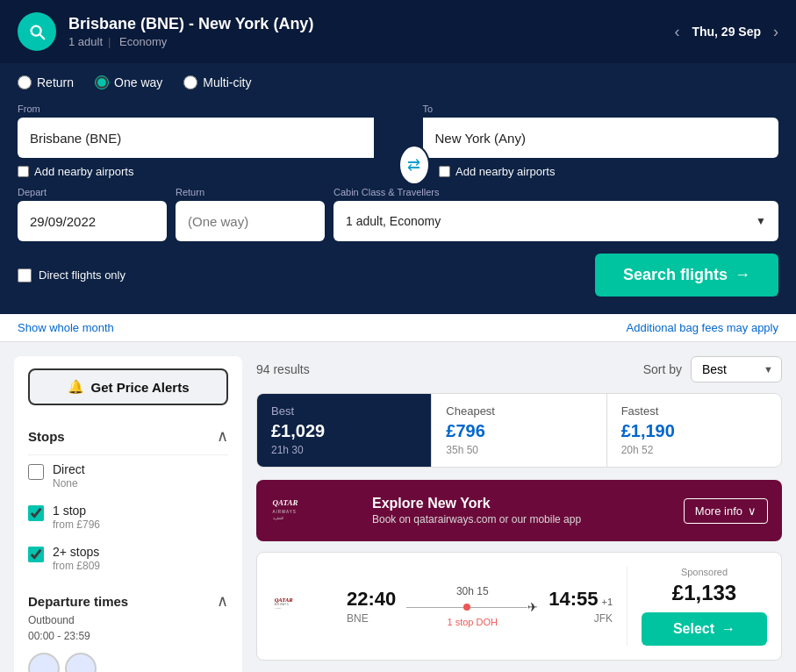 Image resolution: width=796 pixels, height=672 pixels. What do you see at coordinates (128, 435) in the screenshot?
I see `stops-header: Stops ∧` at bounding box center [128, 435].